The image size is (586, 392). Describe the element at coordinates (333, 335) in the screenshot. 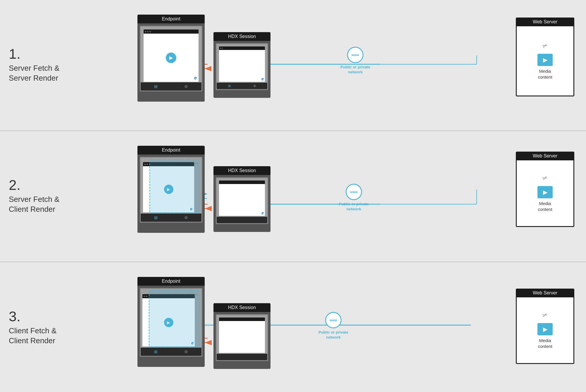

I see `network-label-3: Public or privatenetwork` at that location.